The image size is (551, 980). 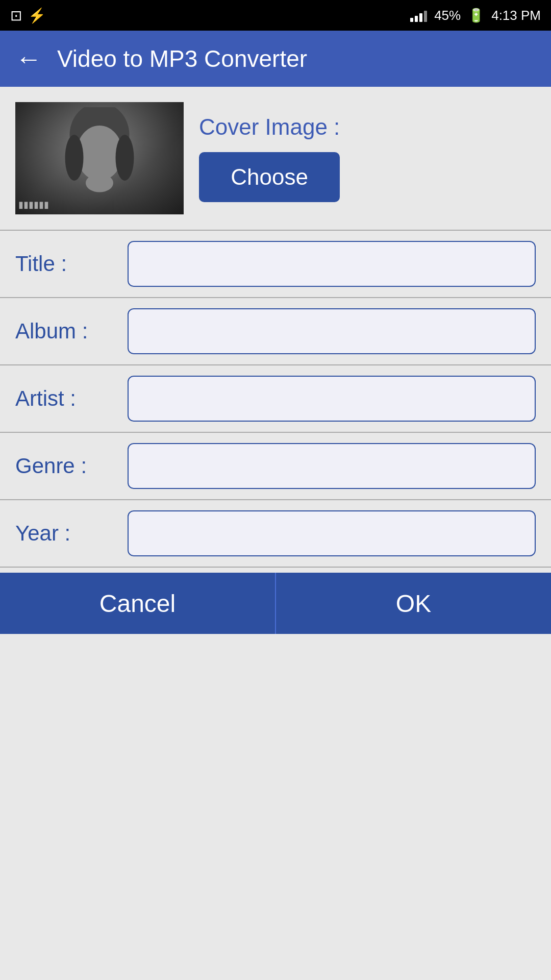 What do you see at coordinates (276, 331) in the screenshot?
I see `album-row: Album :` at bounding box center [276, 331].